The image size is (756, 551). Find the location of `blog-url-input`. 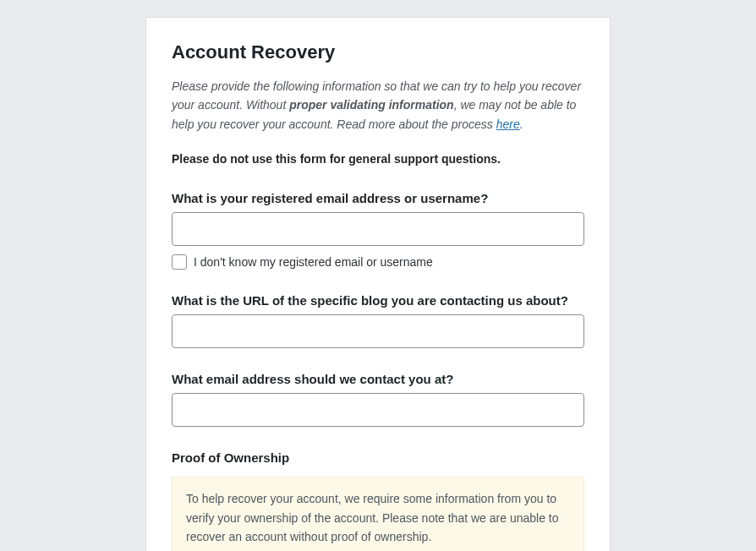

blog-url-input is located at coordinates (378, 331).